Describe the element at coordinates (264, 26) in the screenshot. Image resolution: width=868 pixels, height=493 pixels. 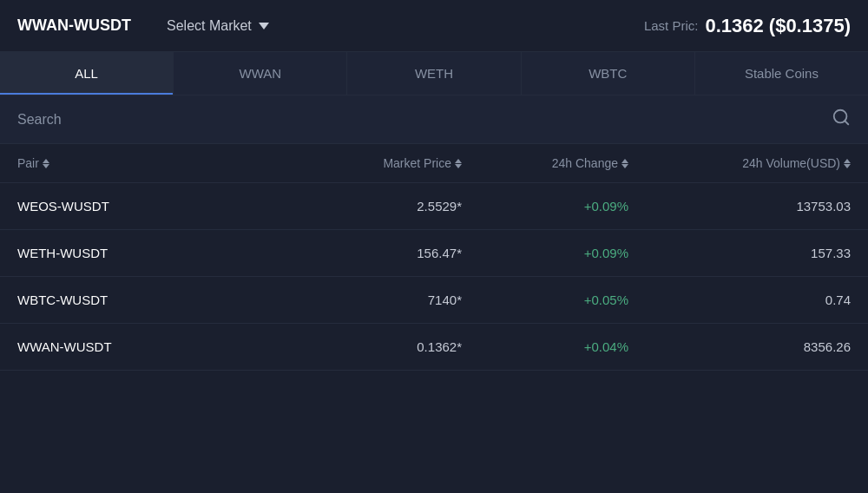
I see `chevron-down-icon` at that location.